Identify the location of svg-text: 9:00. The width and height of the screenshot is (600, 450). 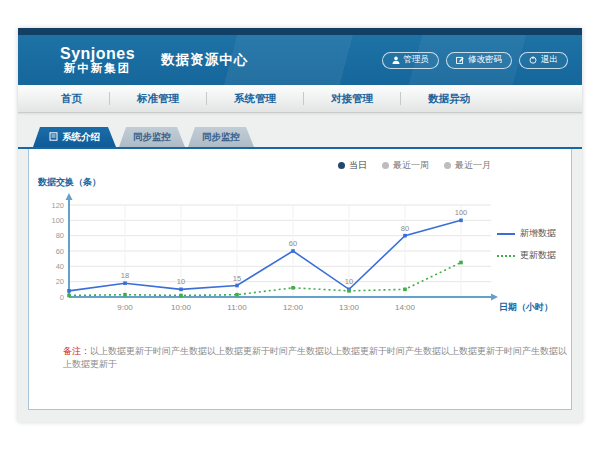
(125, 308).